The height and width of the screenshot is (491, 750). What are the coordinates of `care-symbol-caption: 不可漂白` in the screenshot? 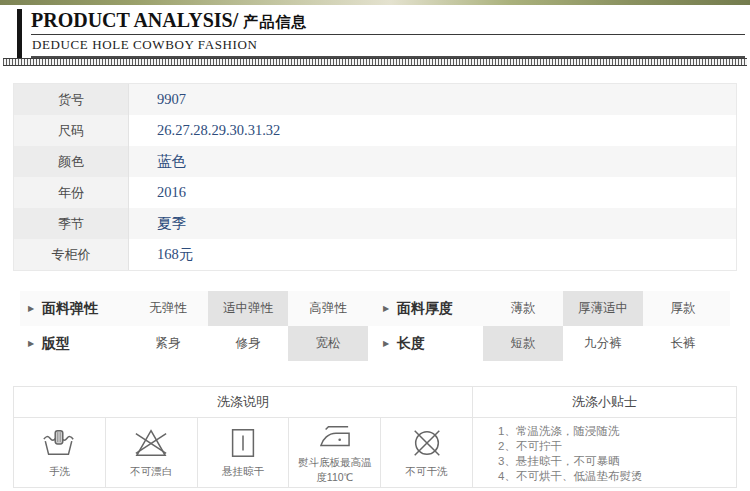 It's located at (151, 471).